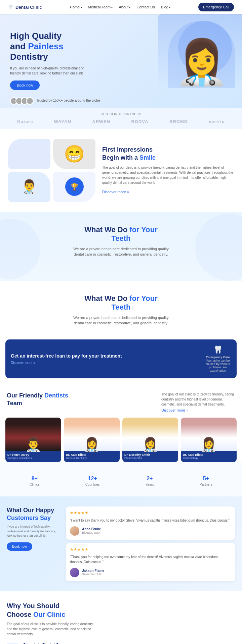  I want to click on loan-banner: Get an interest-free loan to pay for you…, so click(121, 359).